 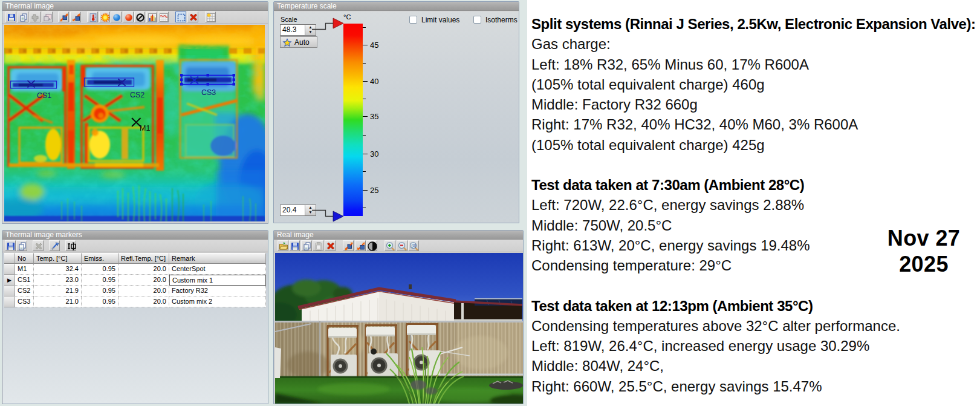 I want to click on svg-text: 30, so click(x=374, y=154).